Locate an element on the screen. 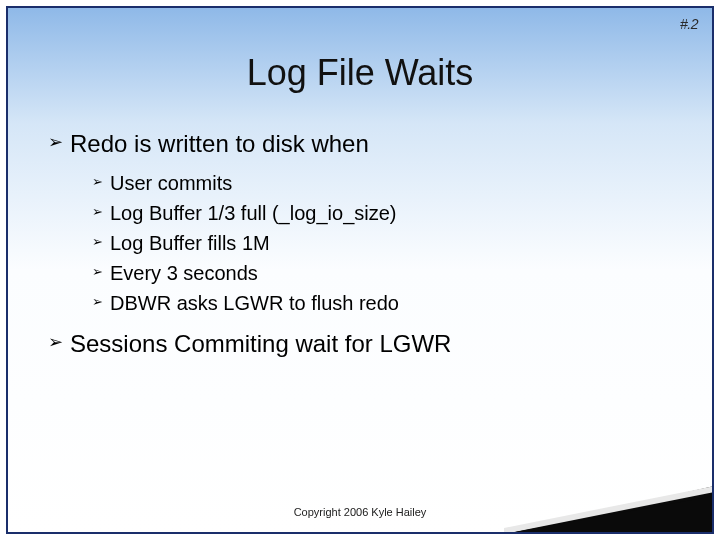 The image size is (720, 540). slide-title: Log File Waits is located at coordinates (360, 73).